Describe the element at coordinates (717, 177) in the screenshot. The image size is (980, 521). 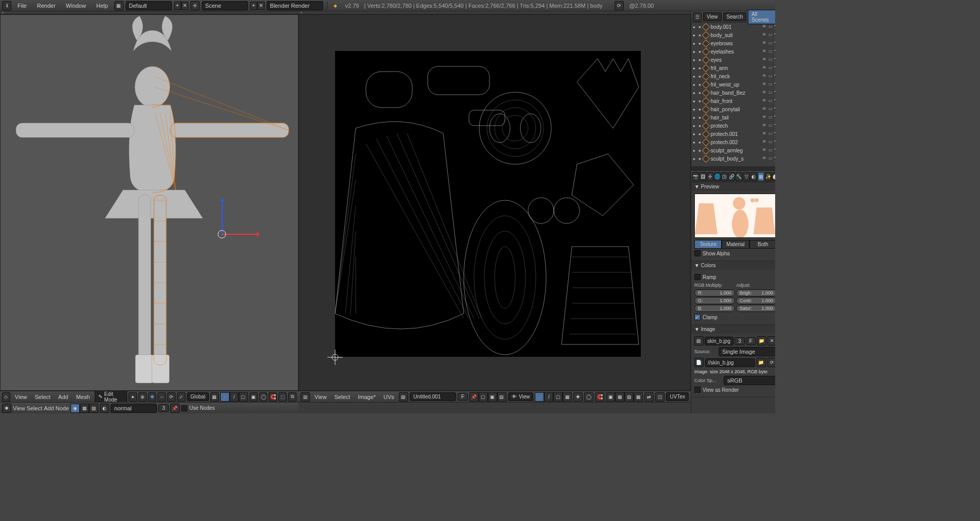
I see `prop-tab-world-icon: 🌐` at that location.